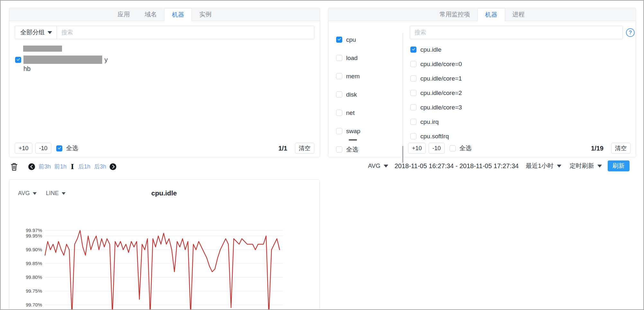 The height and width of the screenshot is (310, 644). What do you see at coordinates (519, 148) in the screenshot?
I see `counter-panel-footer: +10 -10 全选 1/19 清空` at bounding box center [519, 148].